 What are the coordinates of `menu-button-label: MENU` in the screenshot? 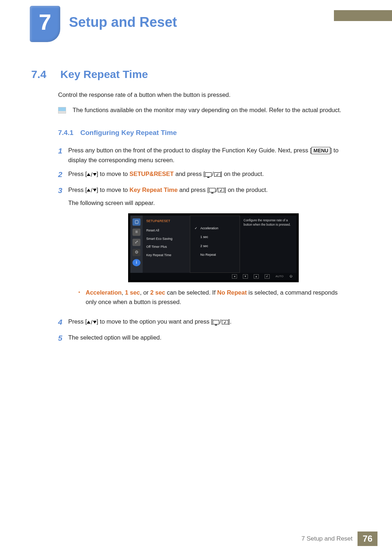 It's located at (321, 151).